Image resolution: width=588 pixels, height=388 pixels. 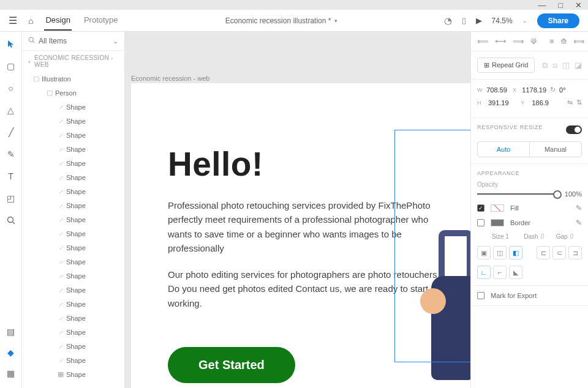 What do you see at coordinates (534, 42) in the screenshot?
I see `align-bottom-icon: ⟱` at bounding box center [534, 42].